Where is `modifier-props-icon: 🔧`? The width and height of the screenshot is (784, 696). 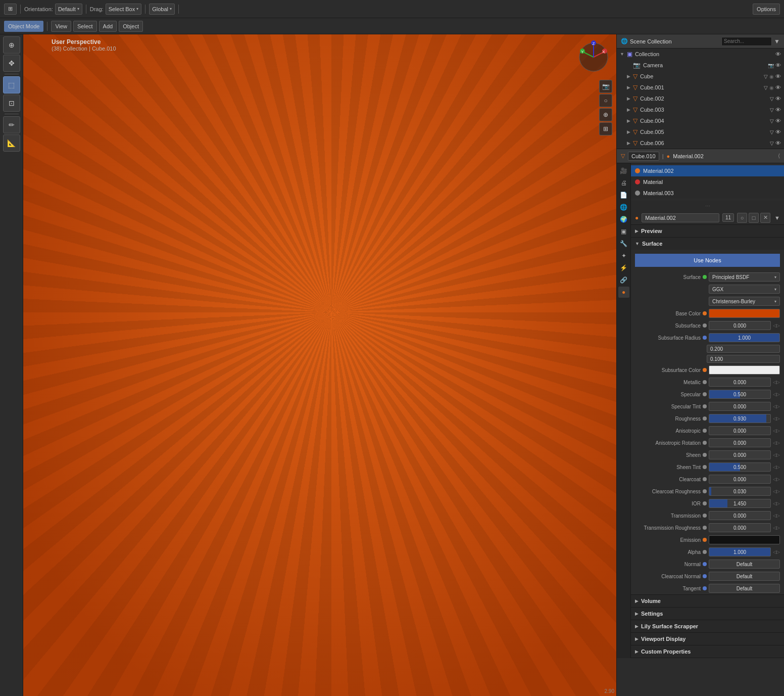 modifier-props-icon: 🔧 is located at coordinates (624, 244).